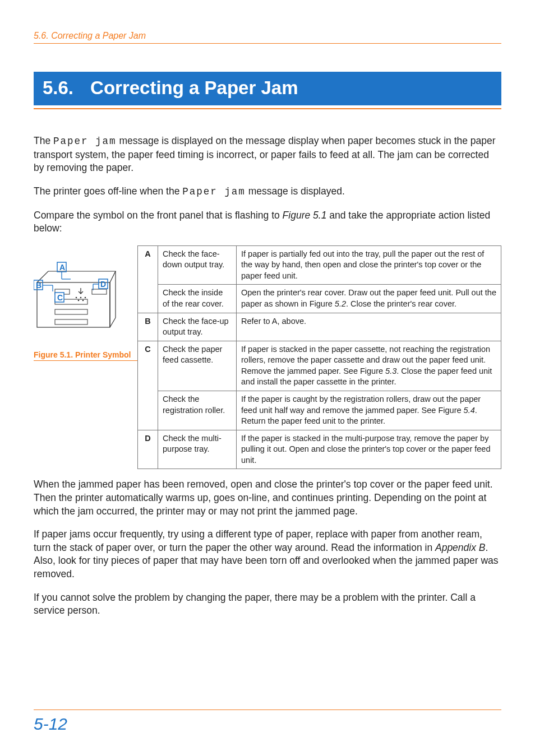 The height and width of the screenshot is (756, 535). I want to click on cell-action: Open the printer's rear cover. Draw out …, so click(369, 299).